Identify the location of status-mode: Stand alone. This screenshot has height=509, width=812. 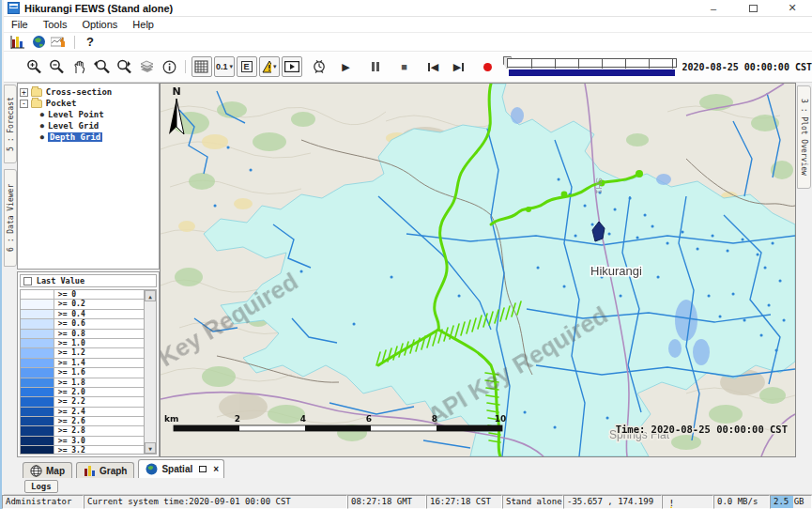
(533, 501).